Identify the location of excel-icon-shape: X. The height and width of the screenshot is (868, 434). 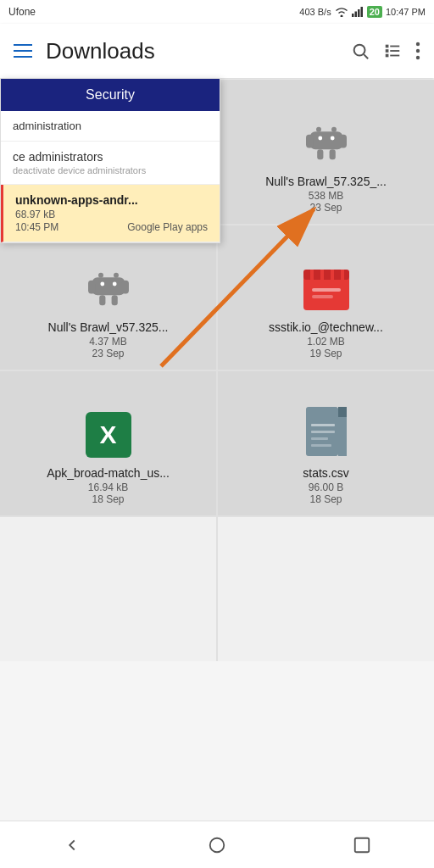
(108, 435).